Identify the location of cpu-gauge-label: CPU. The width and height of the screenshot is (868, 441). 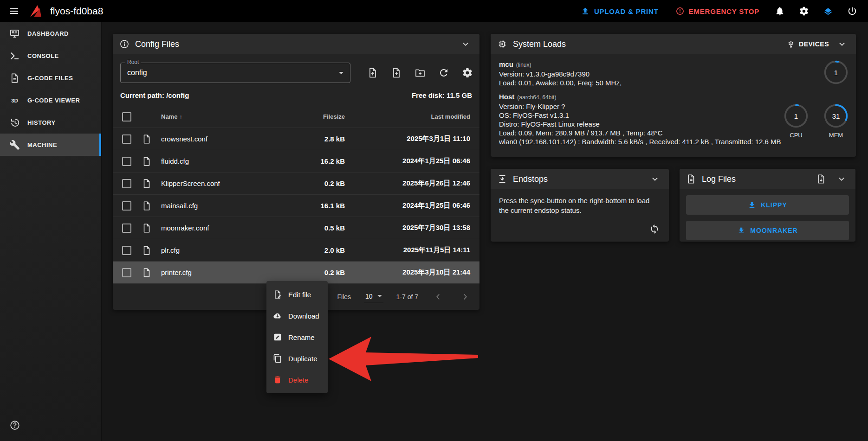
(796, 135).